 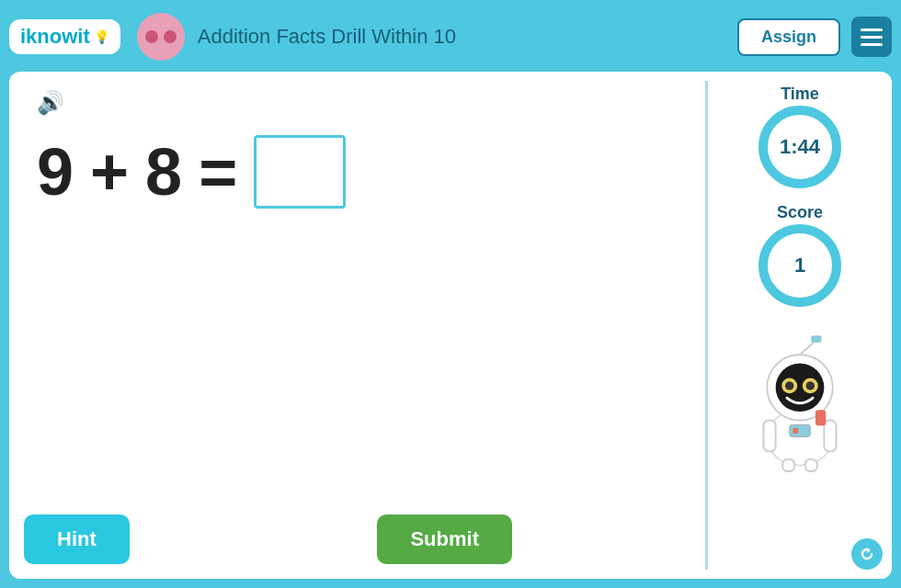 What do you see at coordinates (800, 94) in the screenshot?
I see `time-label: Time` at bounding box center [800, 94].